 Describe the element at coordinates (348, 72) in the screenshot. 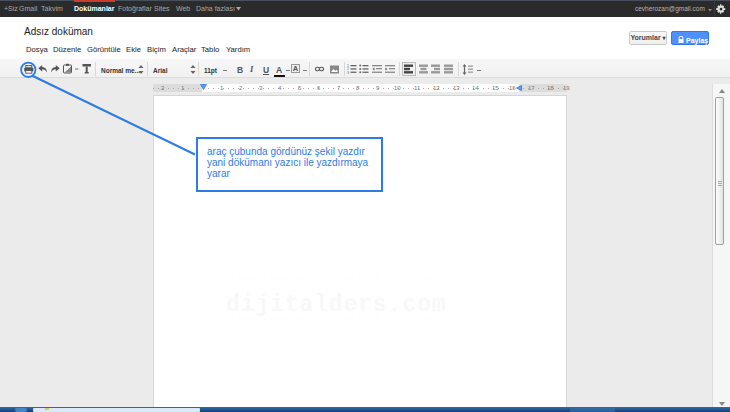

I see `svg-text: 3` at that location.